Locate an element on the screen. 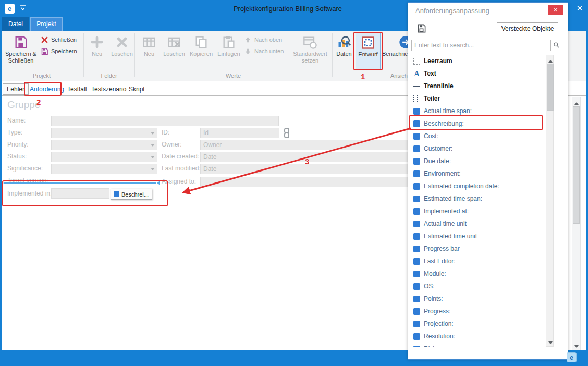 The image size is (588, 366). search-input is located at coordinates (481, 45).